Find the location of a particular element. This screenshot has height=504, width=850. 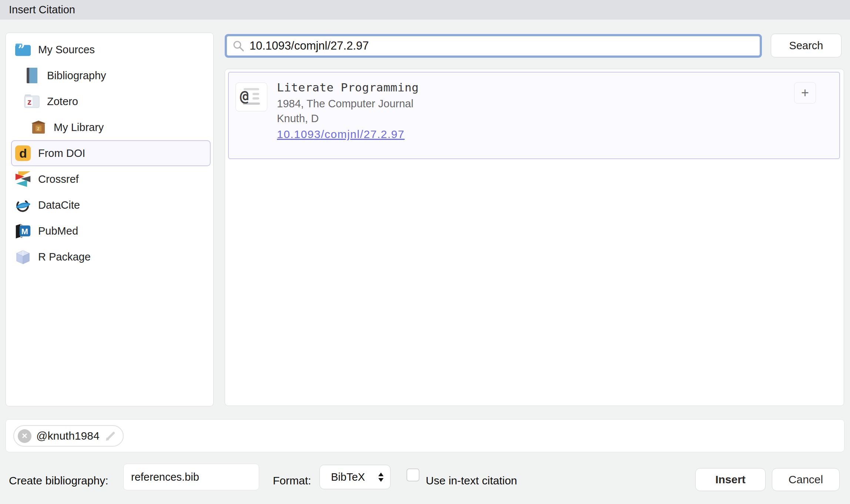

result-doi-link: 10.1093/comjnl/27.2.97 is located at coordinates (341, 134).